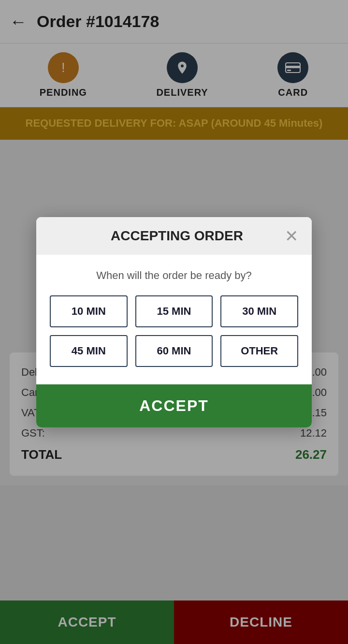 The height and width of the screenshot is (644, 348). What do you see at coordinates (174, 351) in the screenshot?
I see `time-option-60min: 60 MIN` at bounding box center [174, 351].